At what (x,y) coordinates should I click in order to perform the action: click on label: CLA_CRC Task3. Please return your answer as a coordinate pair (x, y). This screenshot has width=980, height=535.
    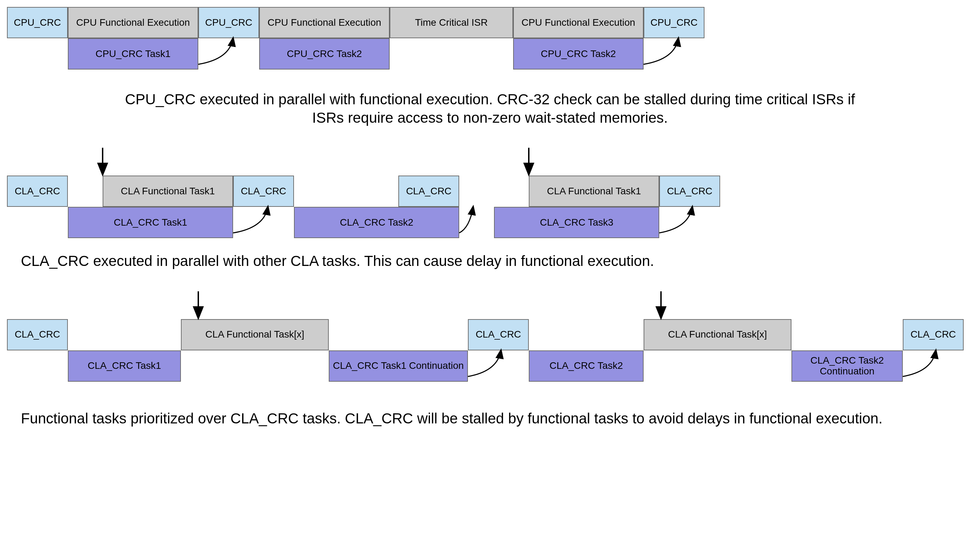
    Looking at the image, I should click on (577, 223).